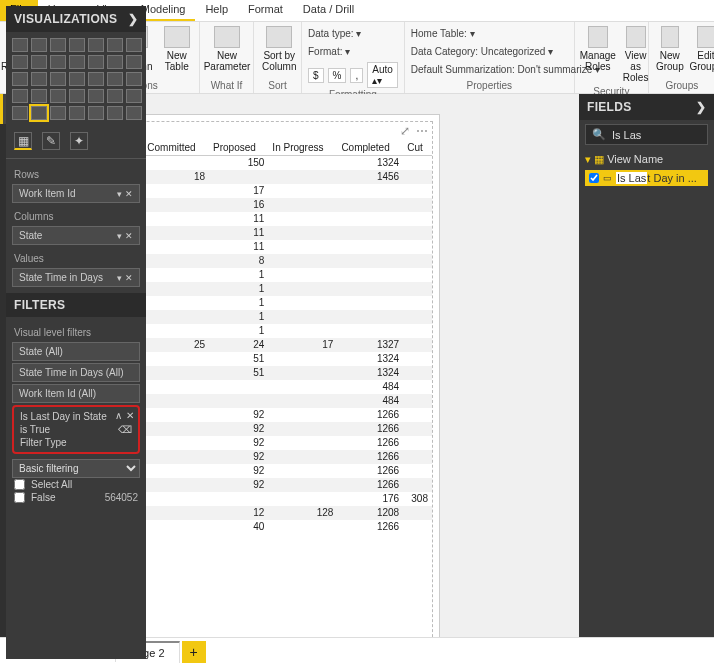 The width and height of the screenshot is (714, 665). Describe the element at coordinates (609, 107) in the screenshot. I see `fields-title: FIELDS` at that location.